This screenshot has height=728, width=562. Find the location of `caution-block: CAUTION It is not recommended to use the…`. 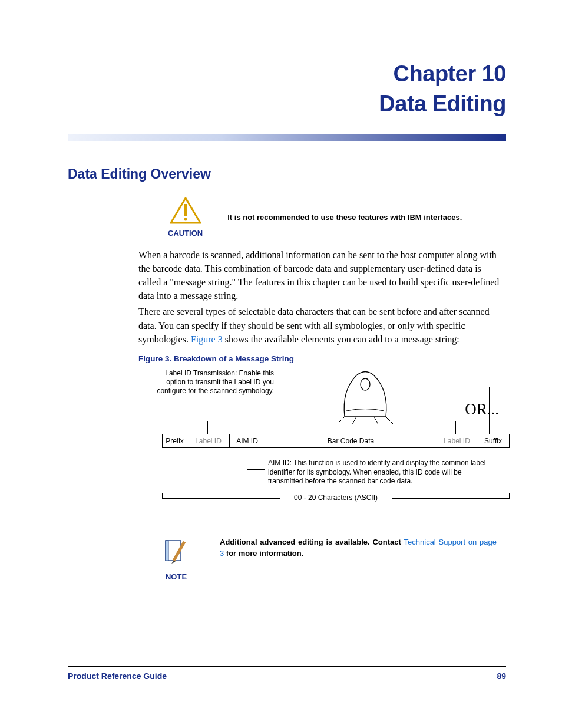

caution-block: CAUTION It is not recommended to use the… is located at coordinates (337, 217).